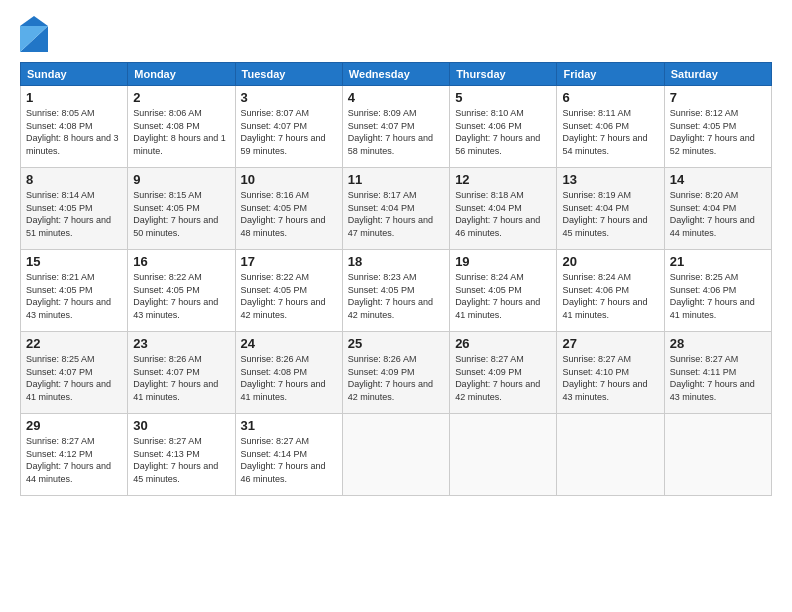 The height and width of the screenshot is (612, 792). What do you see at coordinates (168, 441) in the screenshot?
I see `sunrise: Sunrise: 8:27 AM` at bounding box center [168, 441].